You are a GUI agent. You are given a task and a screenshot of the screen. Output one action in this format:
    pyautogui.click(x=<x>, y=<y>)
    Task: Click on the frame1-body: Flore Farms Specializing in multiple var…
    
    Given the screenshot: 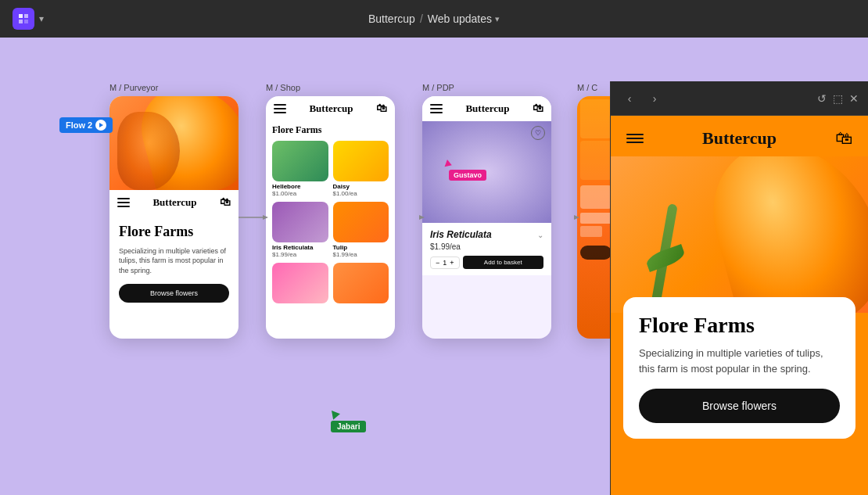 What is the action you would take?
    pyautogui.click(x=174, y=264)
    